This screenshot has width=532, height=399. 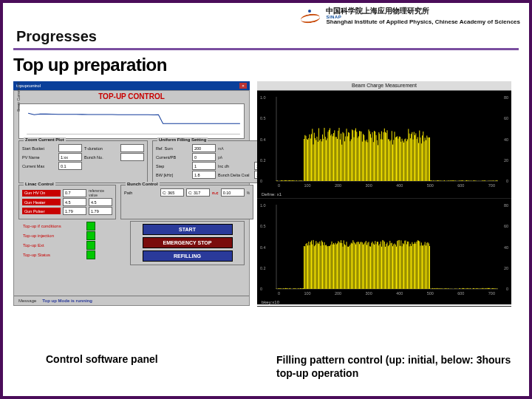 What do you see at coordinates (41, 202) in the screenshot?
I see `linac-r1-label: Gun Heater` at bounding box center [41, 202].